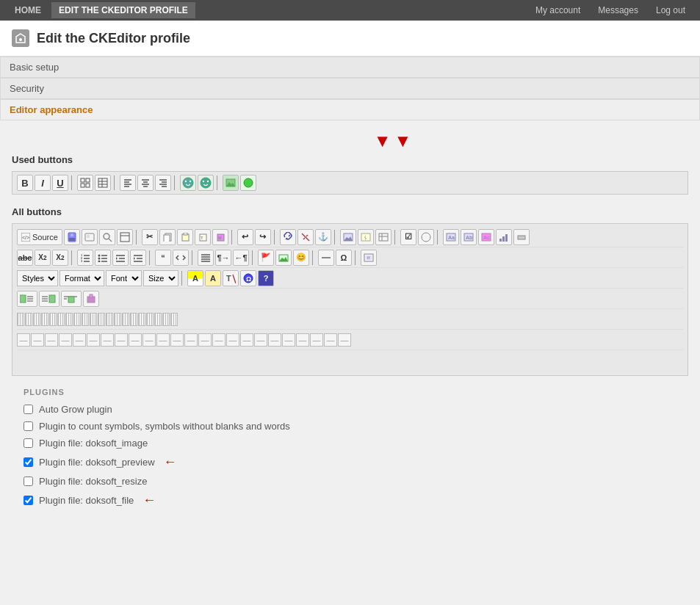  What do you see at coordinates (231, 183) in the screenshot?
I see `btn-img1` at bounding box center [231, 183].